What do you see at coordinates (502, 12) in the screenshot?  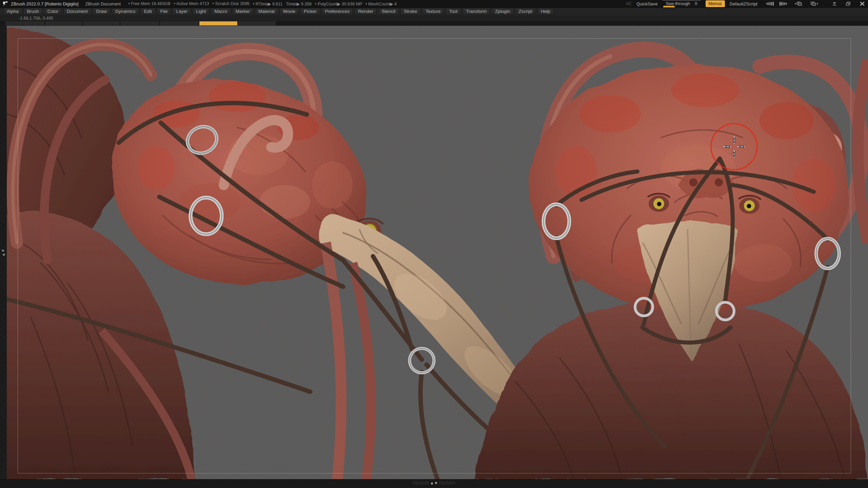 I see `menu-zplugin: Zplugin` at bounding box center [502, 12].